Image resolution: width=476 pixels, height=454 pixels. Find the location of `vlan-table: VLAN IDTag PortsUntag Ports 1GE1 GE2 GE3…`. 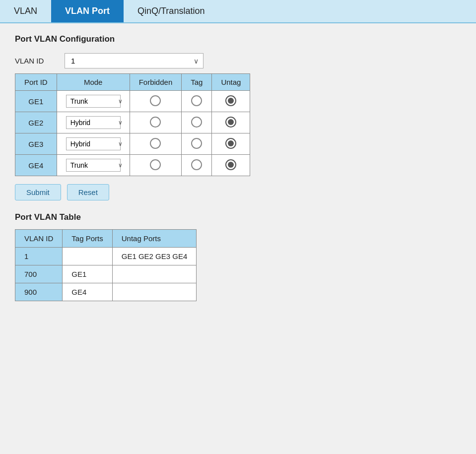

vlan-table: VLAN IDTag PortsUntag Ports 1GE1 GE2 GE3… is located at coordinates (106, 265).